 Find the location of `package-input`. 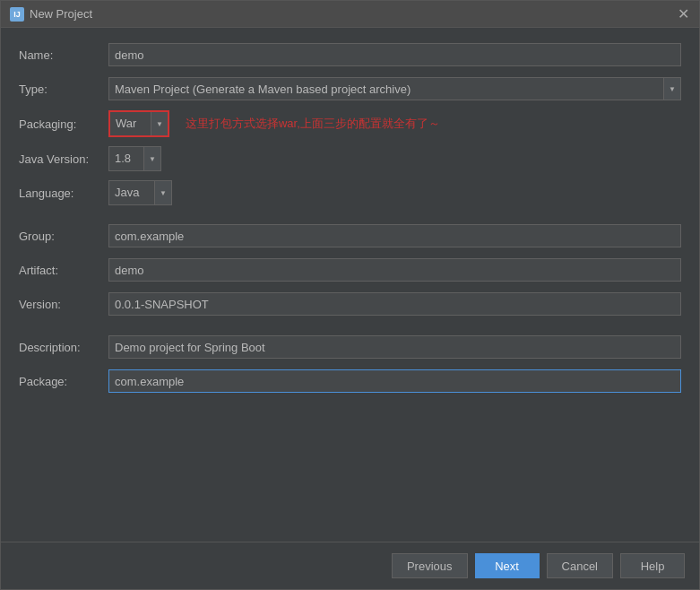

package-input is located at coordinates (394, 381).